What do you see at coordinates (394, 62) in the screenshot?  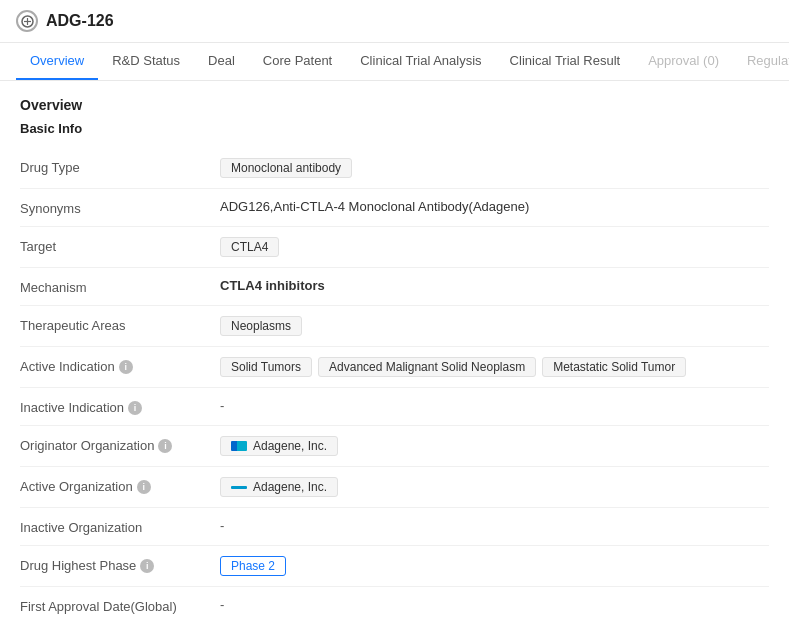 I see `tab-bar: Overview R&D Status Deal Core Patent Cli…` at bounding box center [394, 62].